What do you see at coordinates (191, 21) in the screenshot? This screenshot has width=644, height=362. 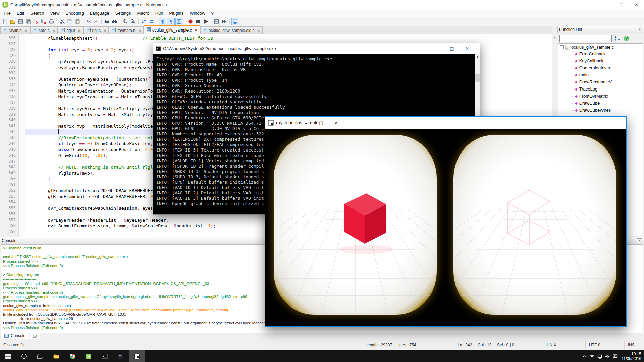 I see `macro-record-icon` at bounding box center [191, 21].